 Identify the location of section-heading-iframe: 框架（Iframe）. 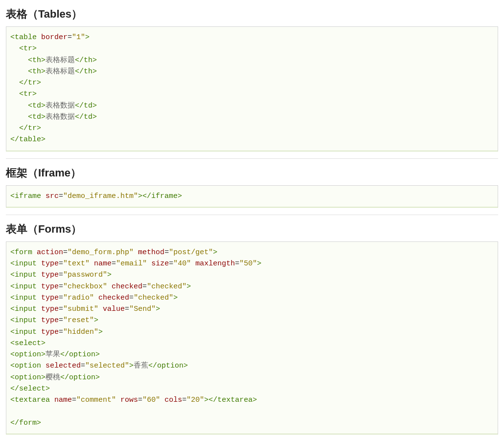
(252, 173).